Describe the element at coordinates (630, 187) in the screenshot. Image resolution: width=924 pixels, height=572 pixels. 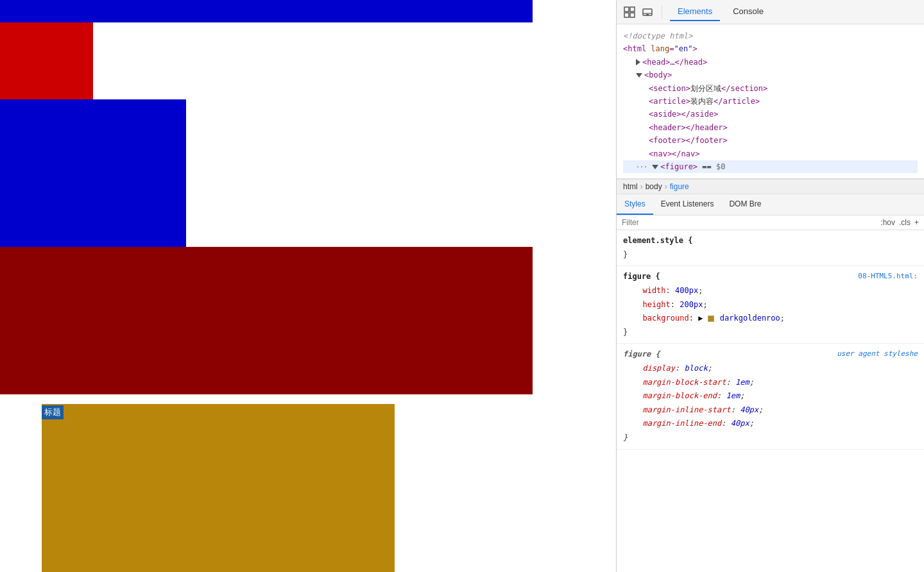
I see `breadcrumb-html: html` at that location.